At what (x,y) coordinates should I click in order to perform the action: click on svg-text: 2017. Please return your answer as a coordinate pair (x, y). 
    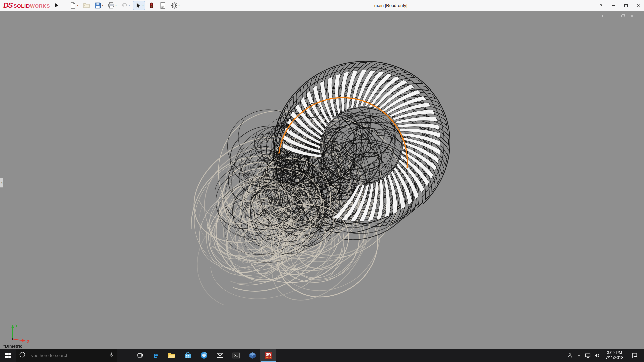
    Looking at the image, I should click on (268, 358).